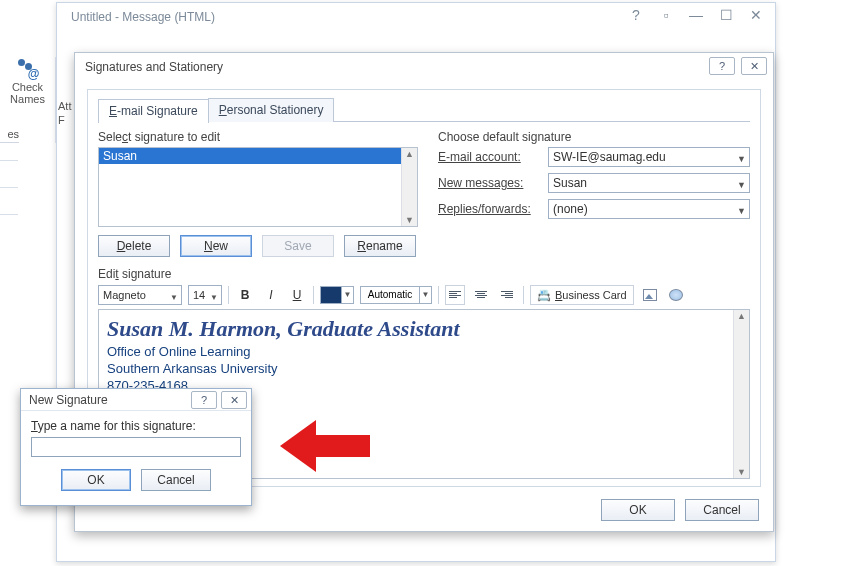  Describe the element at coordinates (297, 295) in the screenshot. I see `underline-button: U` at that location.